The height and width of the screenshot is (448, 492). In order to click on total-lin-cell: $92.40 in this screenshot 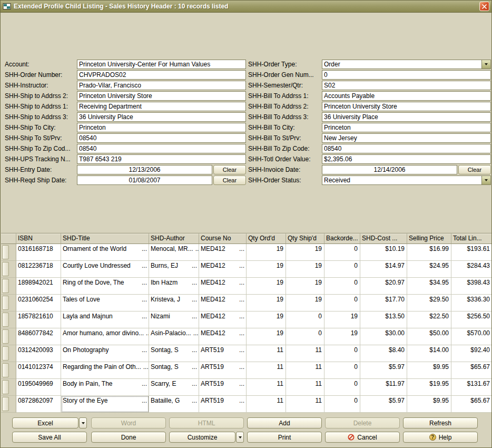, I will do `click(472, 354)`.